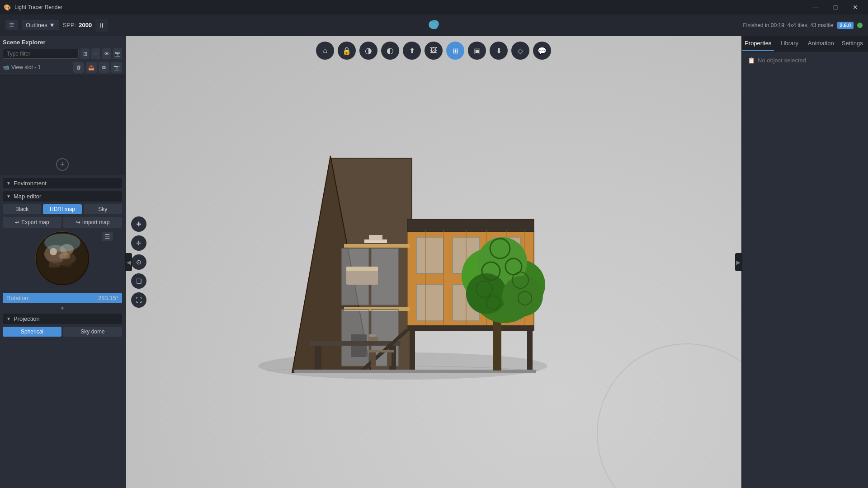  What do you see at coordinates (520, 51) in the screenshot?
I see `material-button: ◇` at bounding box center [520, 51].